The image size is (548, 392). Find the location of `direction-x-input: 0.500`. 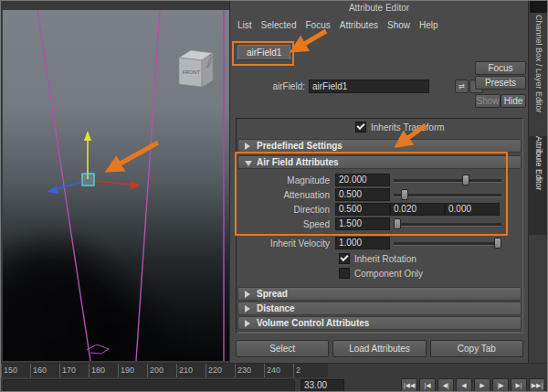

direction-x-input: 0.500 is located at coordinates (363, 209).